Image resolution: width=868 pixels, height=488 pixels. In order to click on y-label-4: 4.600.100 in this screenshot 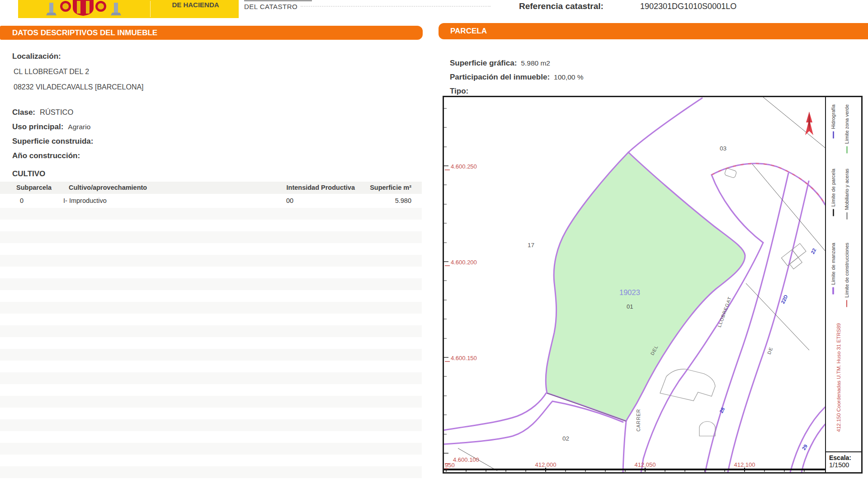, I will do `click(466, 460)`.